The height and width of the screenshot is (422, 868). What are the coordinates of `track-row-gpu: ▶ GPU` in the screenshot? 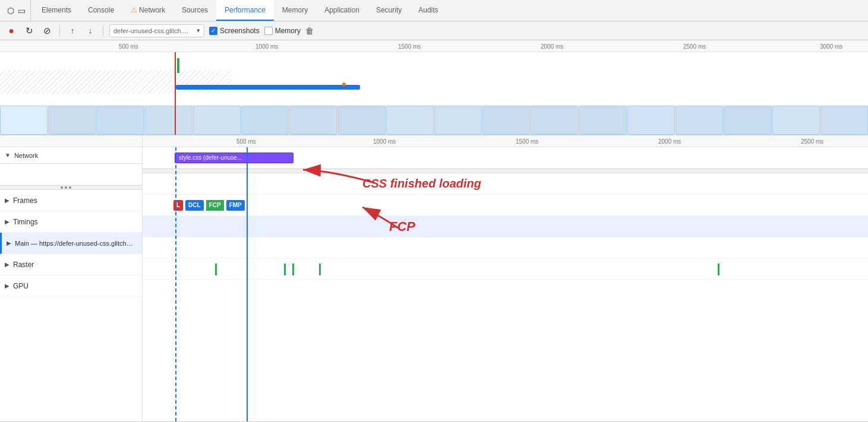 It's located at (71, 286).